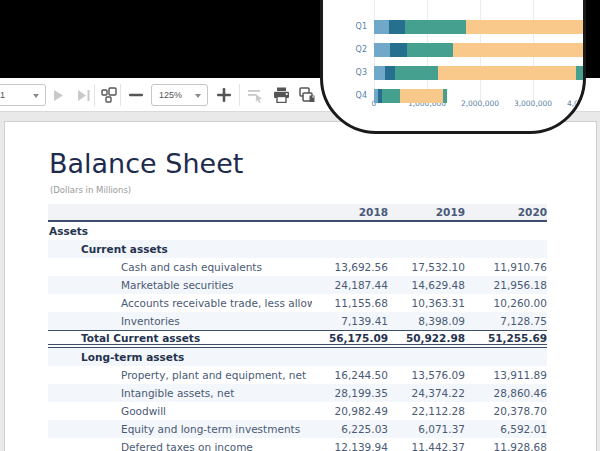 The image size is (600, 451). What do you see at coordinates (58, 95) in the screenshot?
I see `next-page-button` at bounding box center [58, 95].